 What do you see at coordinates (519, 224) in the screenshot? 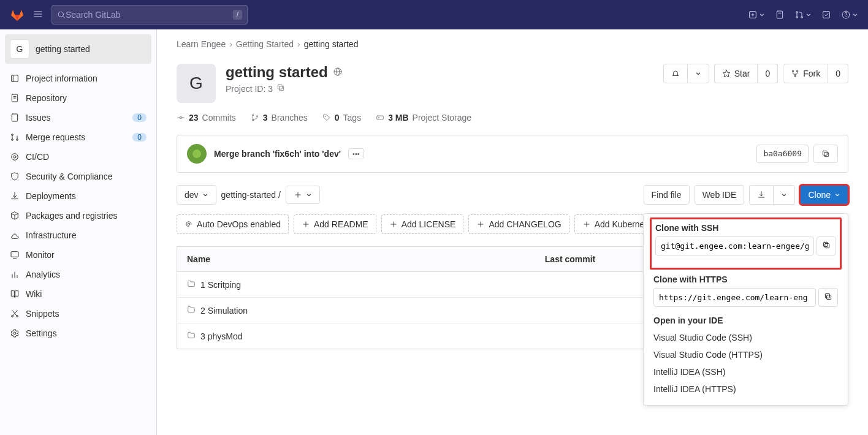
I see `add-changelog-button: Add CHANGELOG` at bounding box center [519, 224].